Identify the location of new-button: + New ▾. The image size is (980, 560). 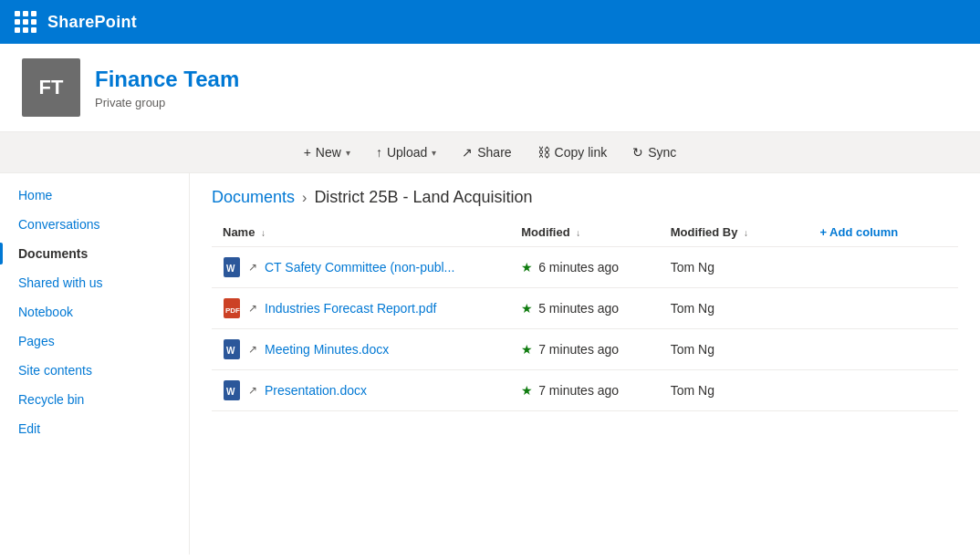
(327, 152).